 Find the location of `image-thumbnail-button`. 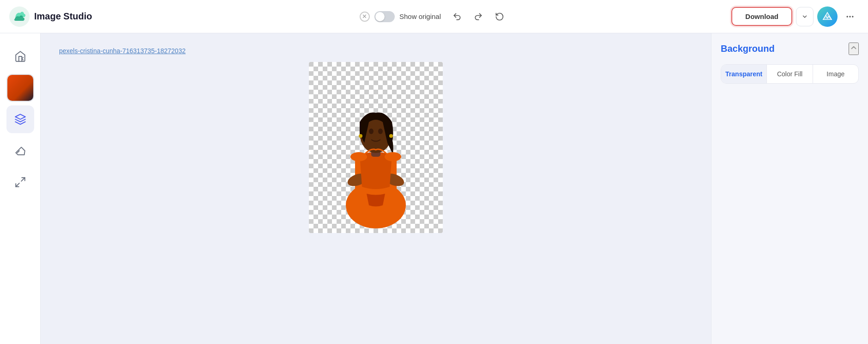

image-thumbnail-button is located at coordinates (20, 88).